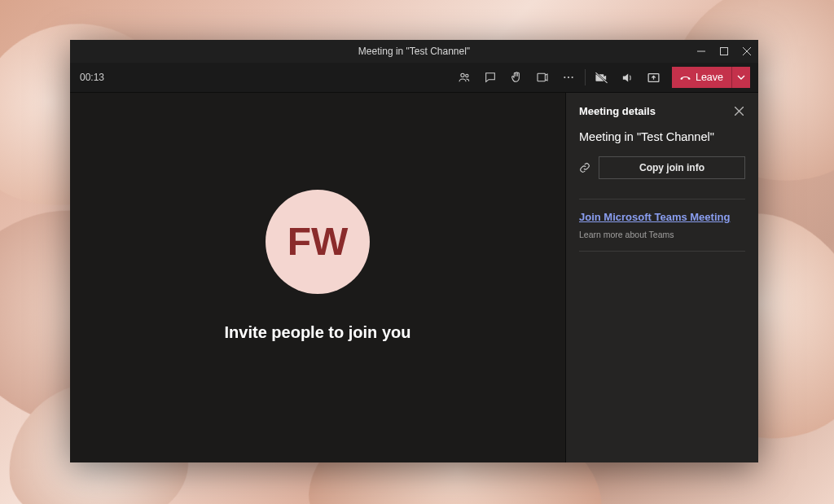  Describe the element at coordinates (662, 217) in the screenshot. I see `join-meeting-link: Join Microsoft Teams Meeting` at that location.